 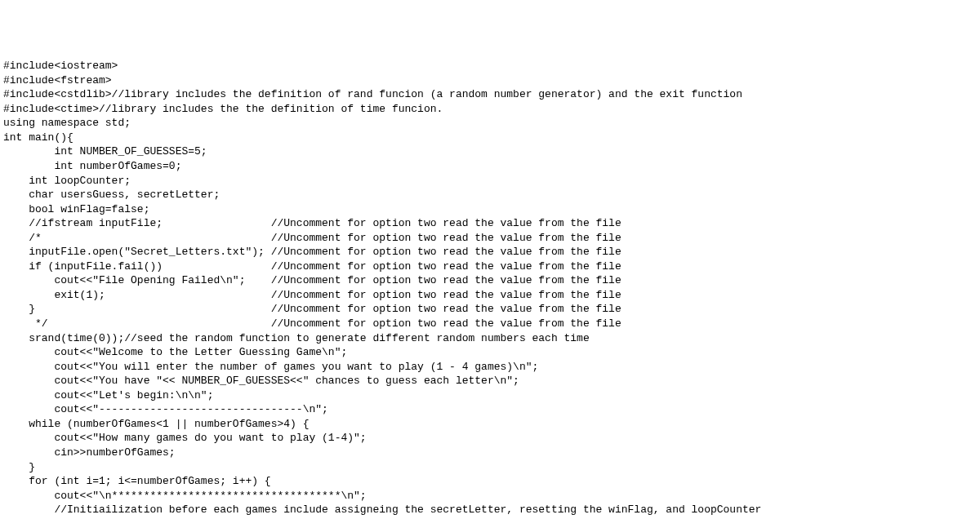 I want to click on code-line: int numberOfGames=0;, so click(x=490, y=166).